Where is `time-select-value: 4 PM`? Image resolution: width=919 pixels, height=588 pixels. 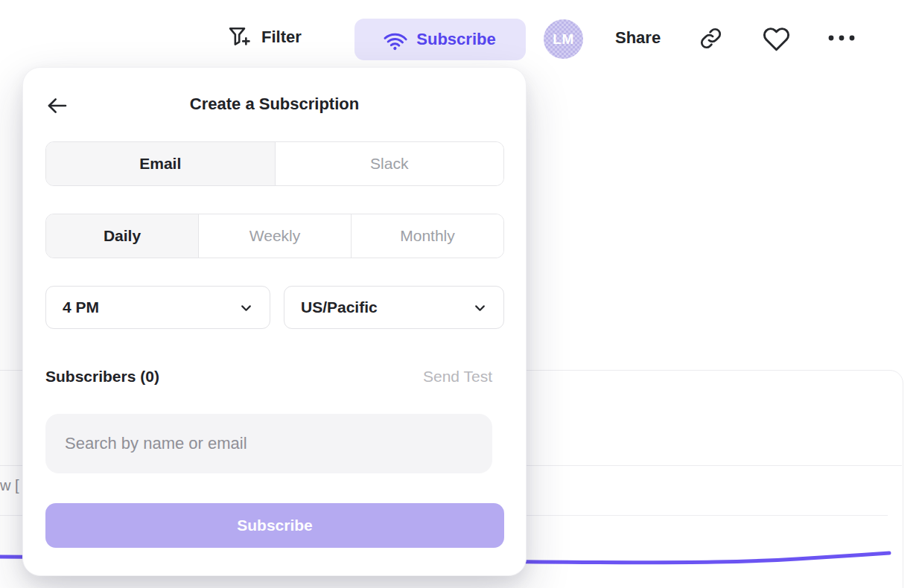 time-select-value: 4 PM is located at coordinates (80, 307).